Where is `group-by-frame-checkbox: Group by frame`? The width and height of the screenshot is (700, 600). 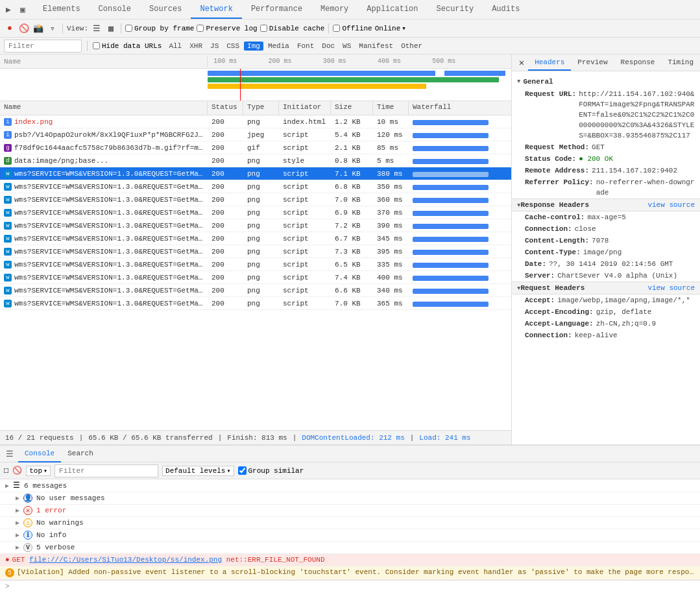
group-by-frame-checkbox: Group by frame is located at coordinates (160, 29).